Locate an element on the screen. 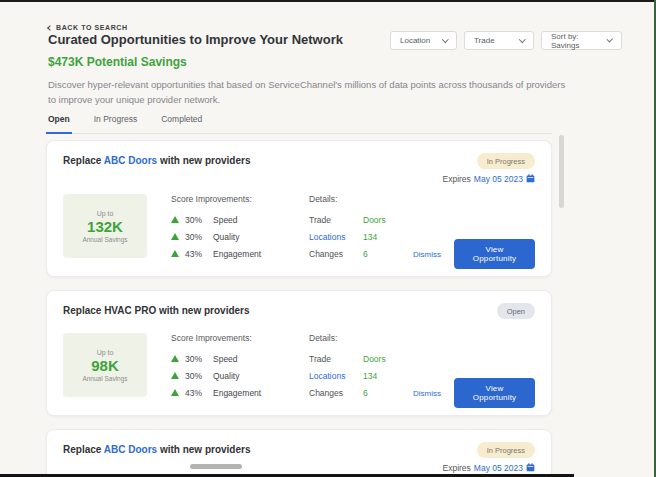 Image resolution: width=656 pixels, height=477 pixels. tab-completed: Completed is located at coordinates (182, 122).